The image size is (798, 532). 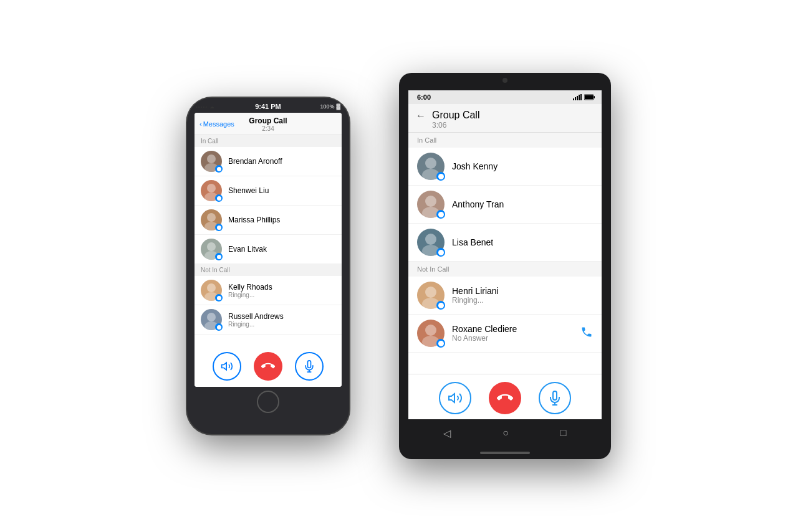 What do you see at coordinates (505, 453) in the screenshot?
I see `android-bottom-bar` at bounding box center [505, 453].